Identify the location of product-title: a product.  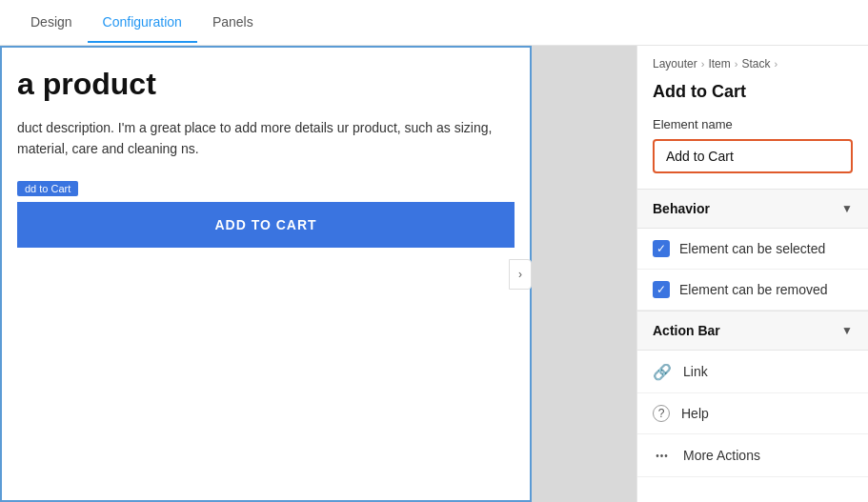
(266, 84).